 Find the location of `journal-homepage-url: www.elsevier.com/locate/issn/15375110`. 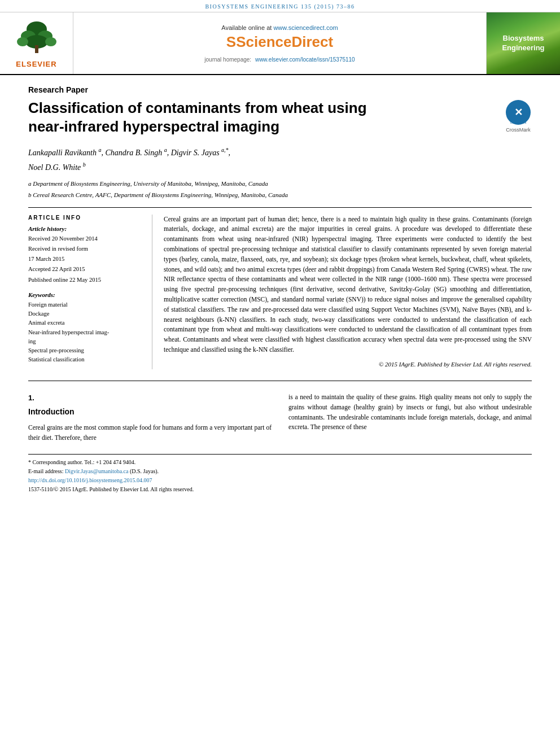

journal-homepage-url: www.elsevier.com/locate/issn/15375110 is located at coordinates (305, 60).